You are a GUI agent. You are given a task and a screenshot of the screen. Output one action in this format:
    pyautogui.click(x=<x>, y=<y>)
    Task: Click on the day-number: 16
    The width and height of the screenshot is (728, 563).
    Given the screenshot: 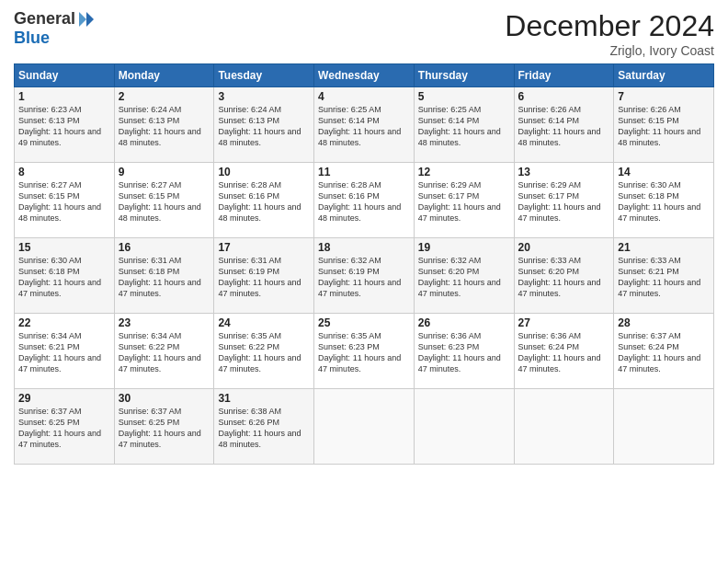 What is the action you would take?
    pyautogui.click(x=165, y=247)
    